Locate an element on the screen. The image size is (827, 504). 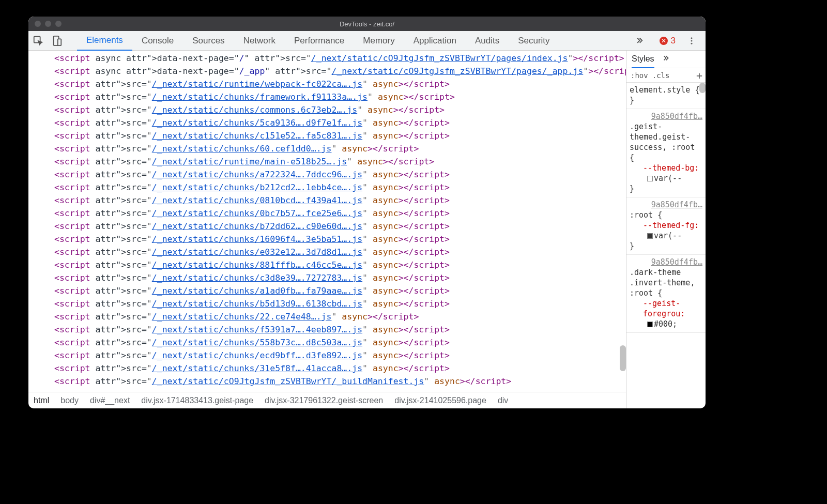
window-title: DevTools - zeit.co/ is located at coordinates (367, 24).